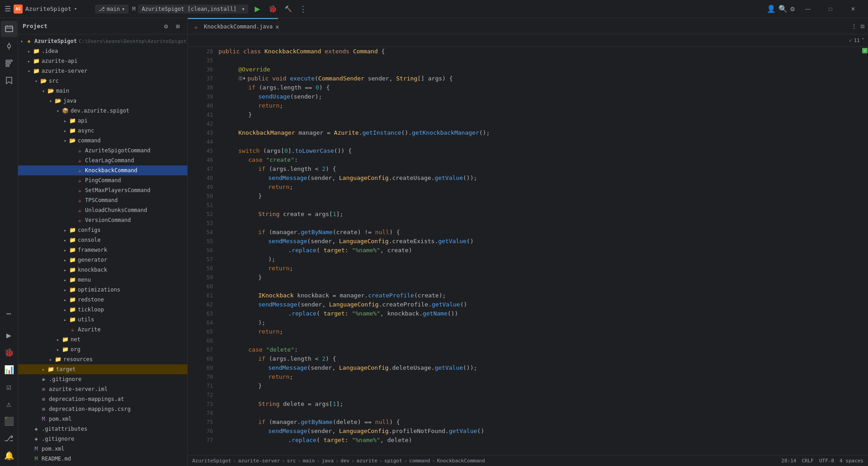  What do you see at coordinates (103, 180) in the screenshot?
I see `tree-item-ping-cmd: ☕ PingCommand` at bounding box center [103, 180].